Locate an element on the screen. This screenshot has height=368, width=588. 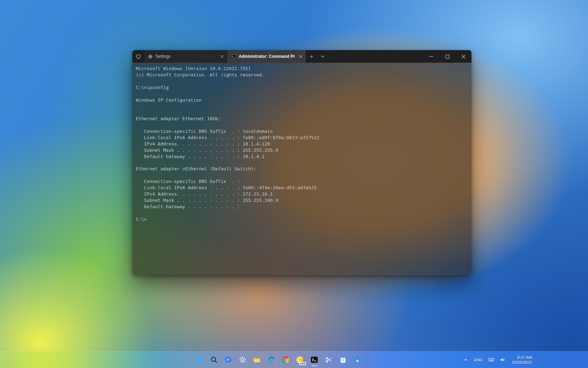
taskbar-icon-snipping-tool is located at coordinates (329, 360).